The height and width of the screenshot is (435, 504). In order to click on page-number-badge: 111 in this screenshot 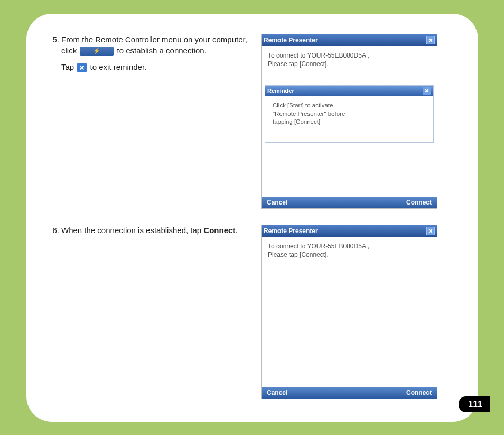, I will do `click(474, 404)`.